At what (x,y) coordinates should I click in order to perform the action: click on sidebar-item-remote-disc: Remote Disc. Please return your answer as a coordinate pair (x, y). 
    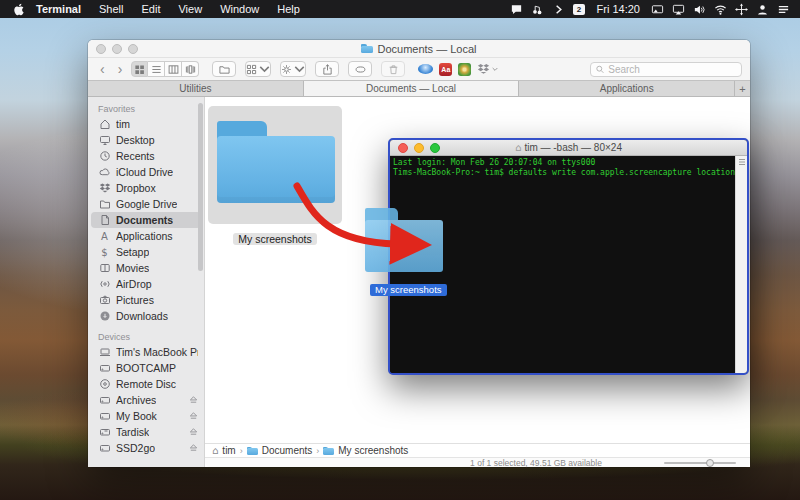
    Looking at the image, I should click on (146, 384).